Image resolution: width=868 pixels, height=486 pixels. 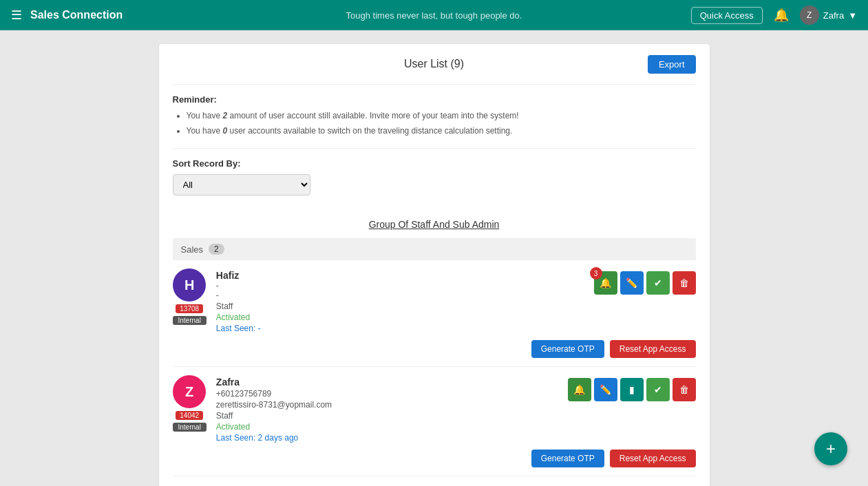 What do you see at coordinates (434, 421) in the screenshot?
I see `table-row: Z 14042 Internal Zafra +60123756789 zere…` at bounding box center [434, 421].